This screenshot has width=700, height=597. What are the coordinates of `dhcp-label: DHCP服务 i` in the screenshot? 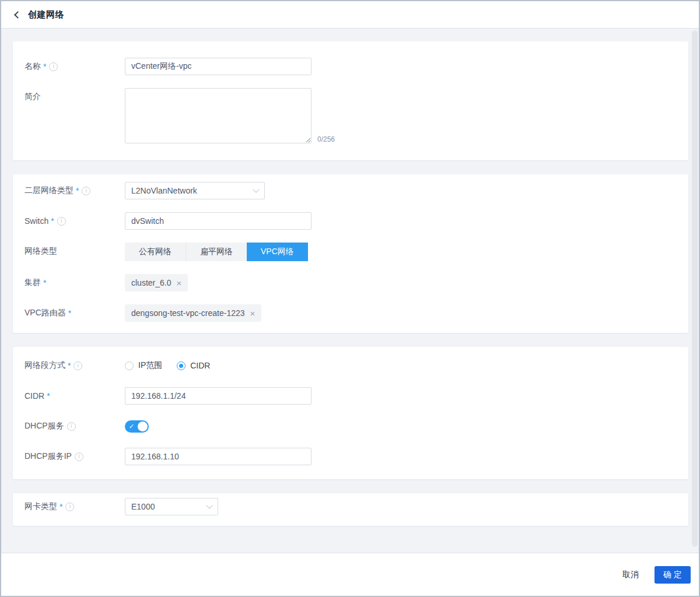 It's located at (75, 426).